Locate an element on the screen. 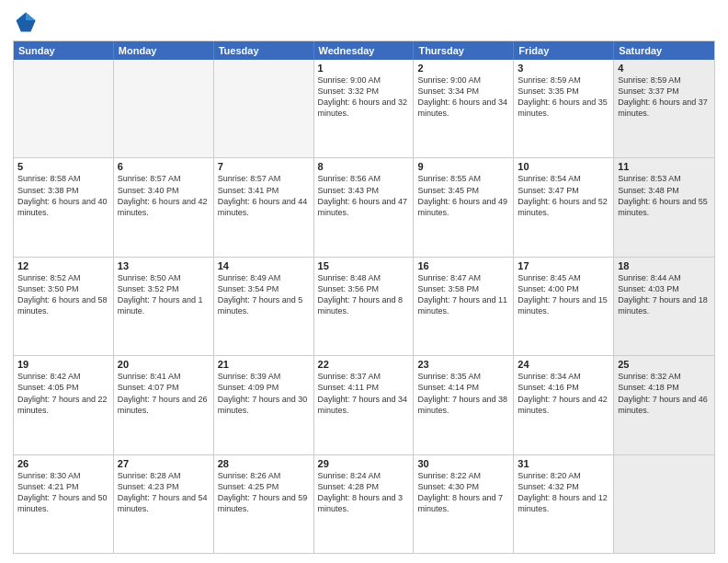  day-number: 4 is located at coordinates (664, 68).